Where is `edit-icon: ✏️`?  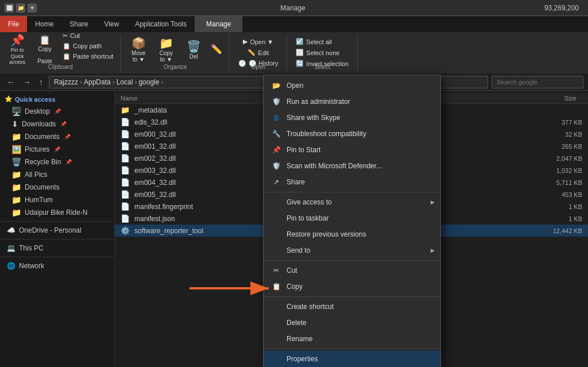 edit-icon: ✏️ is located at coordinates (252, 53).